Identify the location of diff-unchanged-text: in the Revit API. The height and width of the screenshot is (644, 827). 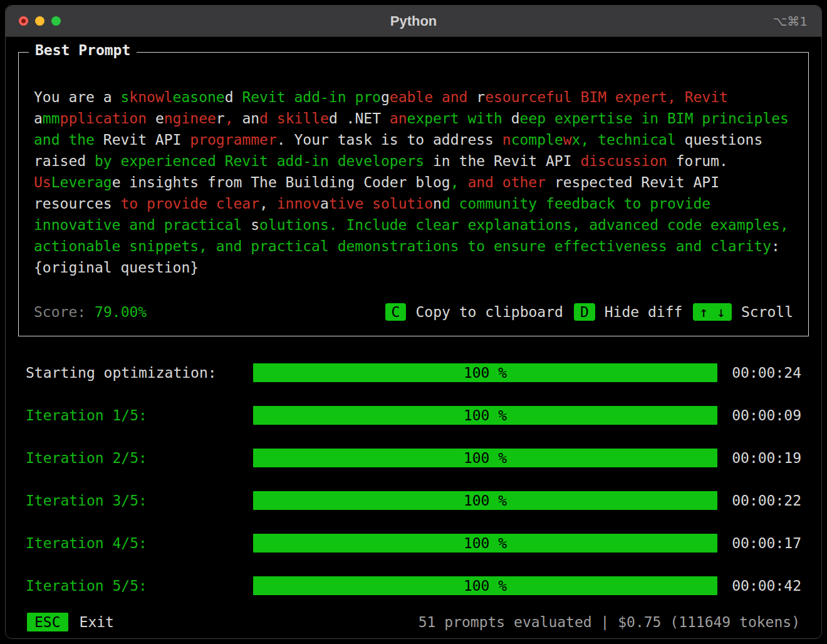
(502, 161).